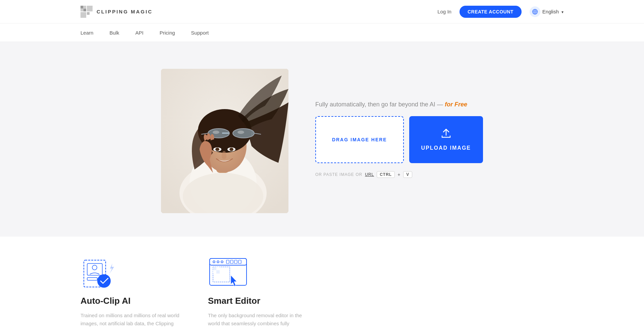 This screenshot has height=336, width=644. What do you see at coordinates (490, 12) in the screenshot?
I see `create-account-button: CREATE ACCOUNT` at bounding box center [490, 12].